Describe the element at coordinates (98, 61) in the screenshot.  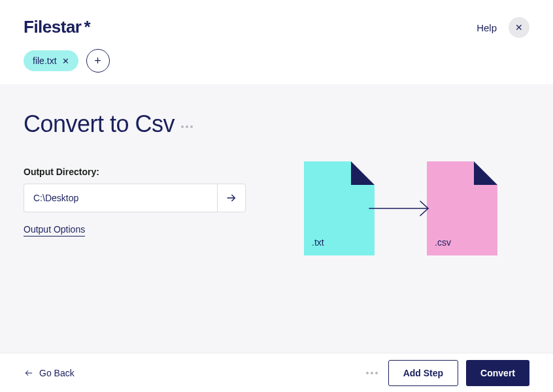
I see `plus-icon: +` at that location.